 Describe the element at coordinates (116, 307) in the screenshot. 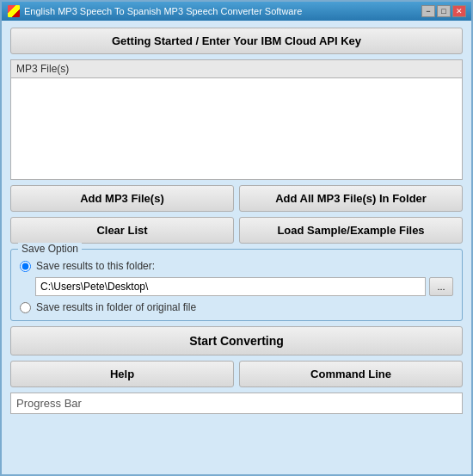

I see `save-in-original-label: Save results in folder of original file` at that location.